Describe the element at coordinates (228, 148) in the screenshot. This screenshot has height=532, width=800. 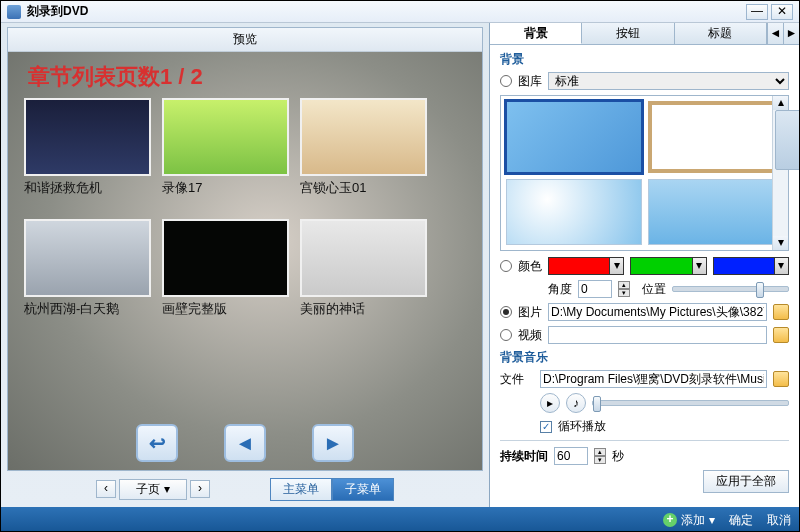
I see `chapter-thumb: 录像17` at that location.